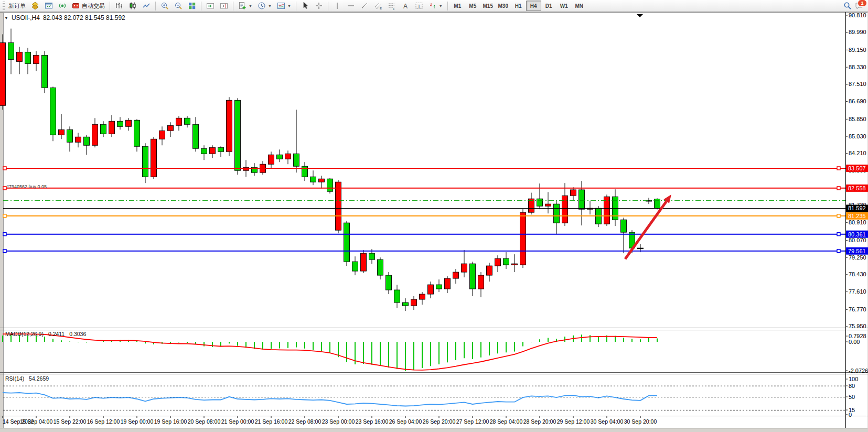 The image size is (868, 432). What do you see at coordinates (49, 6) in the screenshot?
I see `new-chart-window-button` at bounding box center [49, 6].